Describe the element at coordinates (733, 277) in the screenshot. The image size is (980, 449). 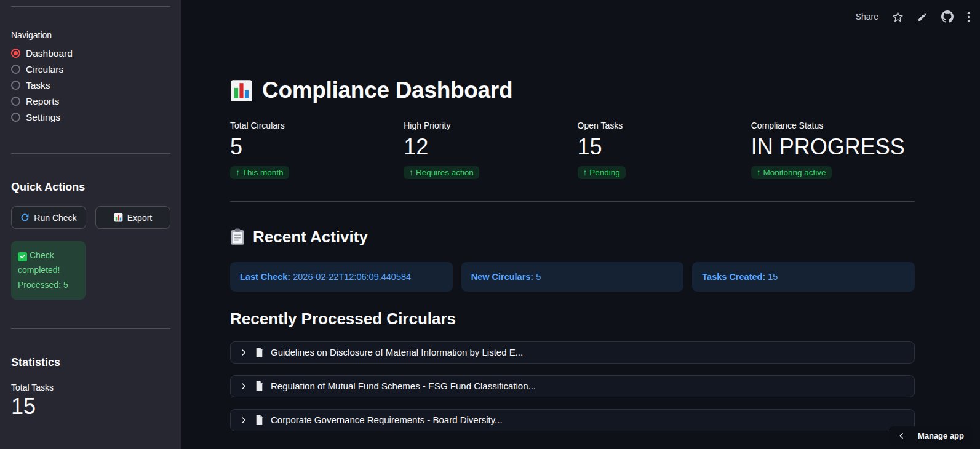
I see `info-label: Tasks Created:` at that location.